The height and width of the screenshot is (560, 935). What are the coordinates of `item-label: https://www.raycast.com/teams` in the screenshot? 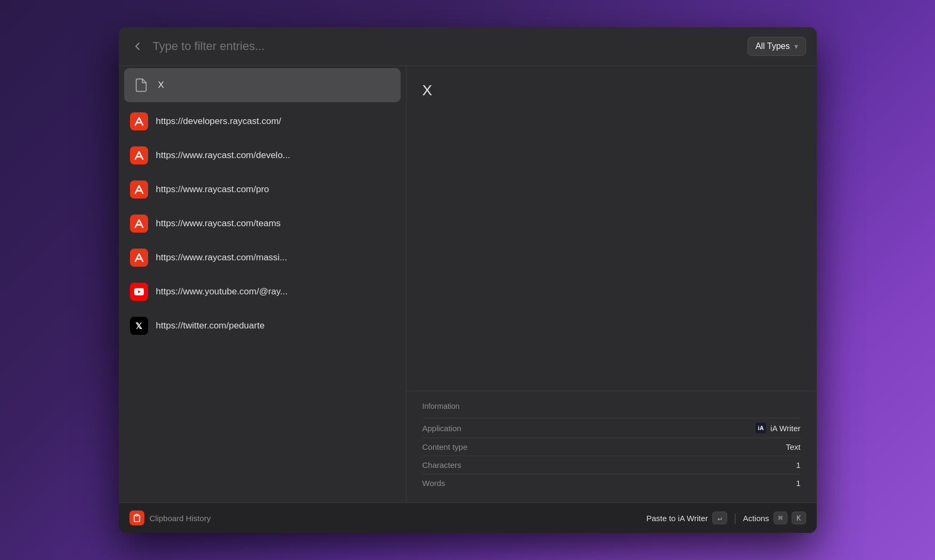 It's located at (218, 224).